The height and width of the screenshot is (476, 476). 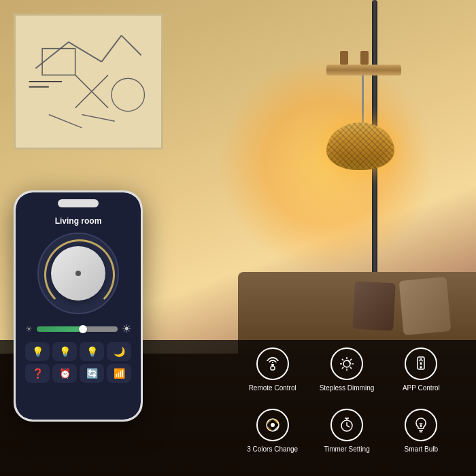 What do you see at coordinates (347, 449) in the screenshot?
I see `timer-setting-label: Timmer Setting` at bounding box center [347, 449].